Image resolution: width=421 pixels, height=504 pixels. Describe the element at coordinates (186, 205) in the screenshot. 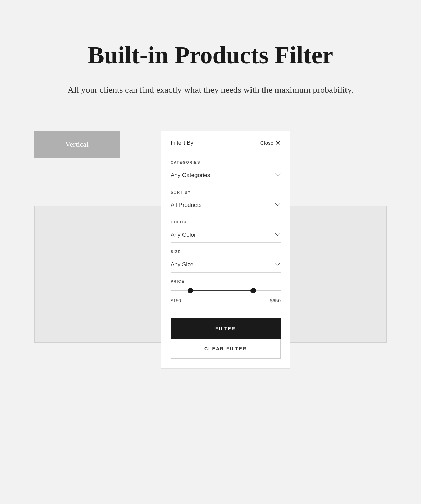

I see `sort-by-value: All Products` at that location.